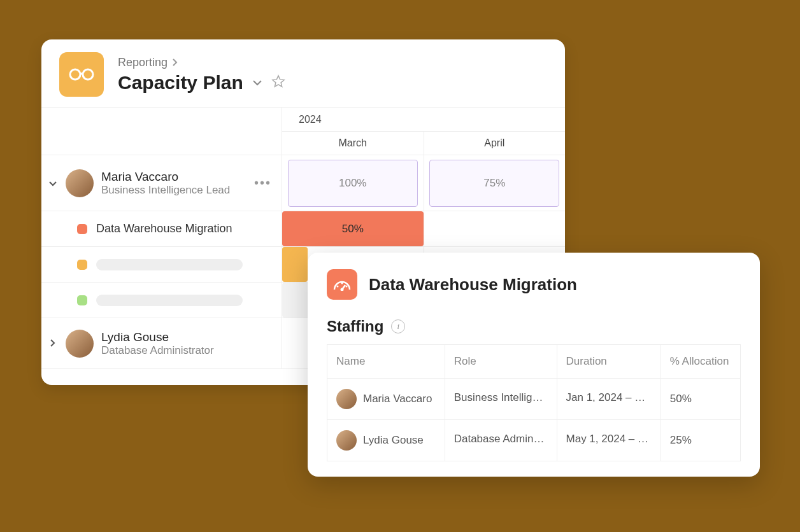 This screenshot has height=532, width=800. Describe the element at coordinates (394, 440) in the screenshot. I see `cell-name: Lydia Gouse` at that location.